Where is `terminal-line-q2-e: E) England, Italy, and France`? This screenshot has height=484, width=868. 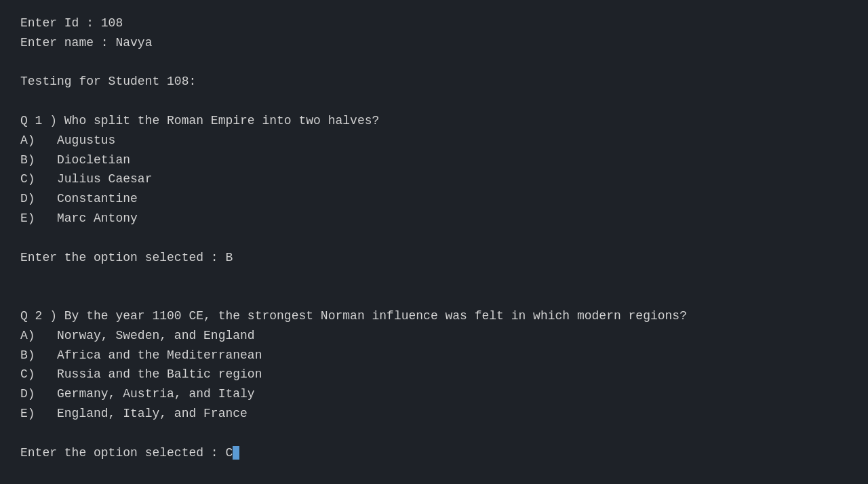
terminal-line-q2-e: E) England, Italy, and France is located at coordinates (434, 414).